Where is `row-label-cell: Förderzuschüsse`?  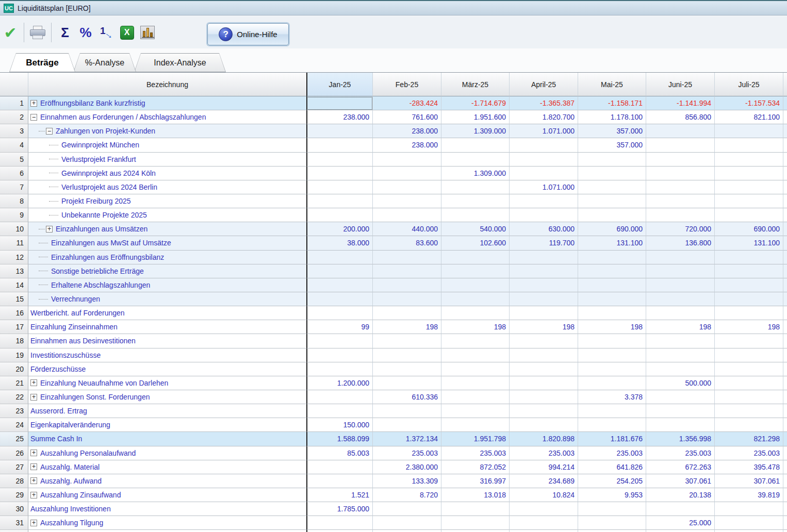 row-label-cell: Förderzuschüsse is located at coordinates (167, 369).